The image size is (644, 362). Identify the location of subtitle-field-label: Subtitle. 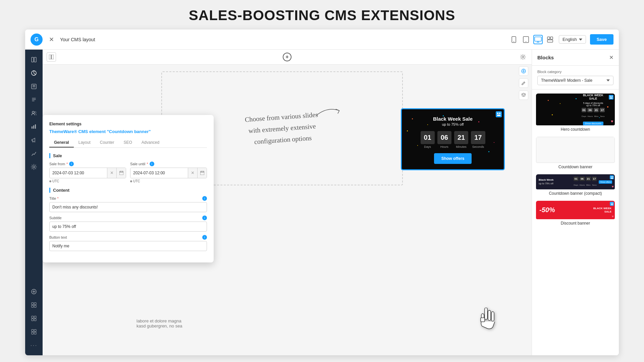
(56, 218).